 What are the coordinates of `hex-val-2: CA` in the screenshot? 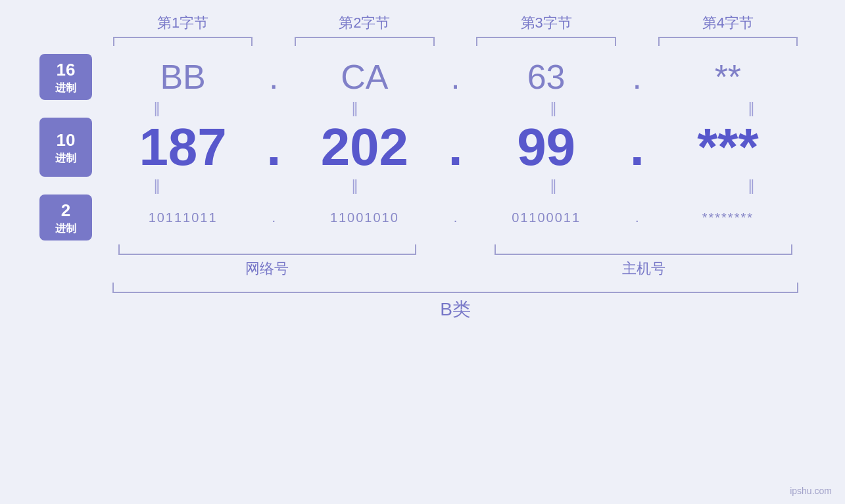 It's located at (364, 77).